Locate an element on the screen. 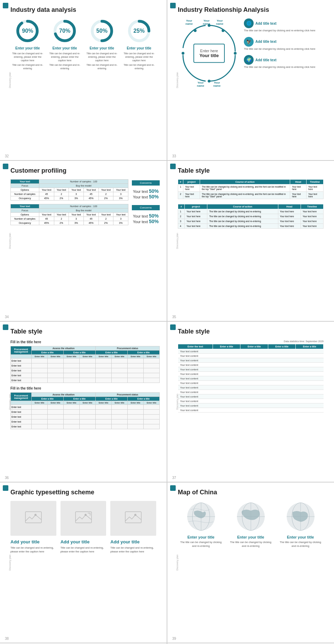 The height and width of the screenshot is (644, 334). slide-38: Discovery plan Graphic typesetting schem… is located at coordinates (84, 563).